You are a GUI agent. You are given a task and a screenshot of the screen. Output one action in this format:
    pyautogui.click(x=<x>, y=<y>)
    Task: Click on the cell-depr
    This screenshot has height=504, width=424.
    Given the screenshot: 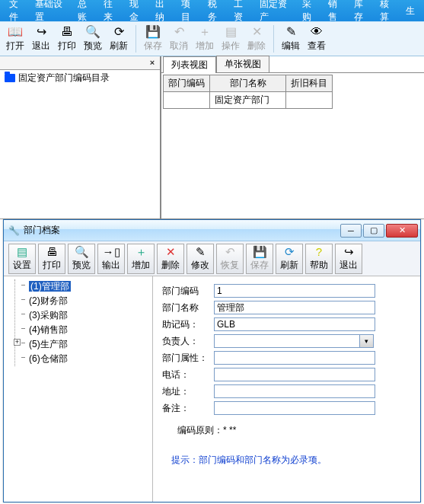 What is the action you would take?
    pyautogui.click(x=309, y=100)
    